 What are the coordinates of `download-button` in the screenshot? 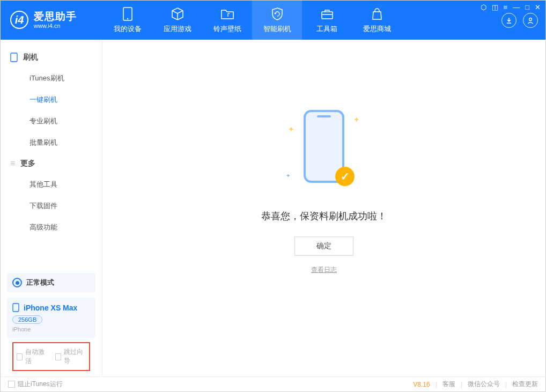 It's located at (509, 20).